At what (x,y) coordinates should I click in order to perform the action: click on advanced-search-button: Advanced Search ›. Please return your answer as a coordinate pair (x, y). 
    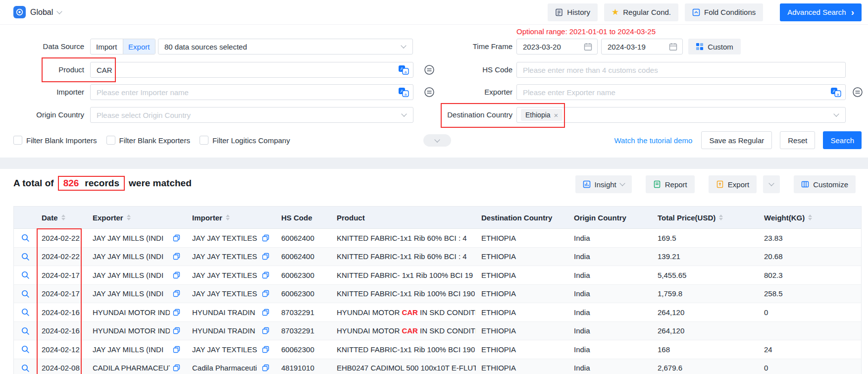
    Looking at the image, I should click on (821, 12).